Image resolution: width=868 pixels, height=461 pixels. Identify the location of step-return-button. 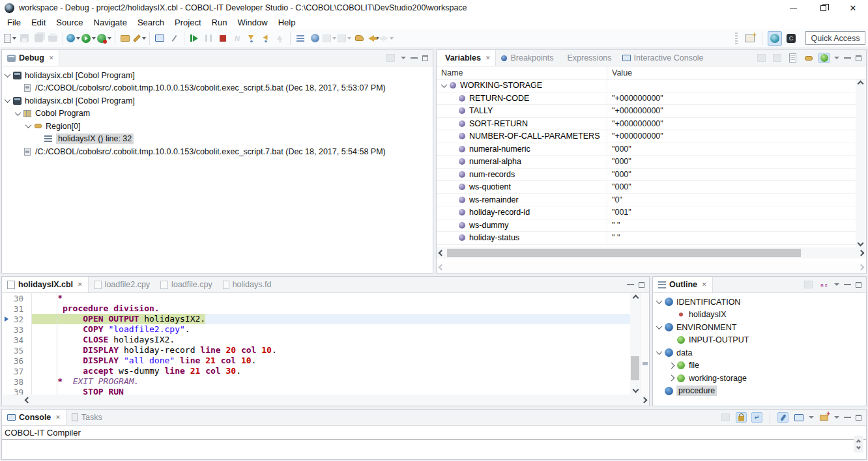
(280, 38).